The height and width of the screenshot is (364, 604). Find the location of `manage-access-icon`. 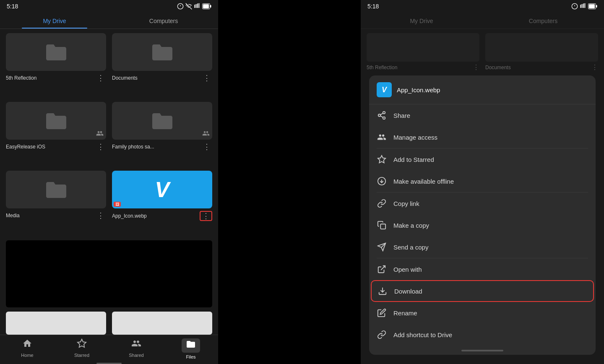

manage-access-icon is located at coordinates (382, 137).